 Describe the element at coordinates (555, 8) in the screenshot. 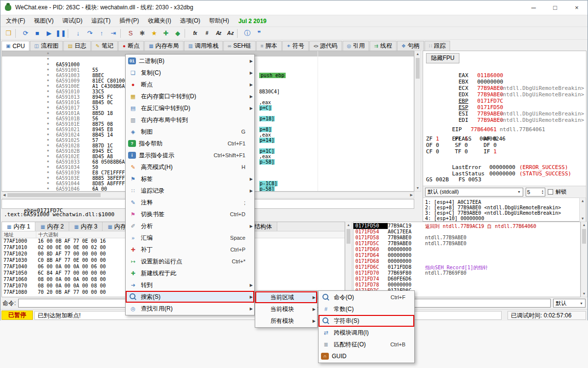

I see `maximize-button: □` at that location.